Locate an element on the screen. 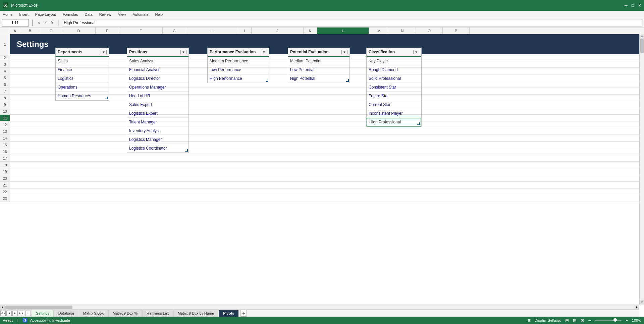 This screenshot has width=644, height=324. pos-item-6: Logistics Expert is located at coordinates (158, 113).